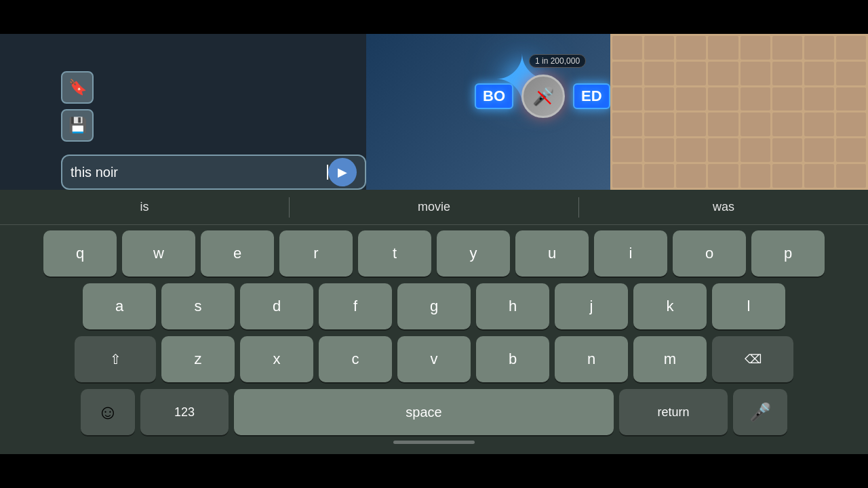  I want to click on badge-ed: ED, so click(591, 96).